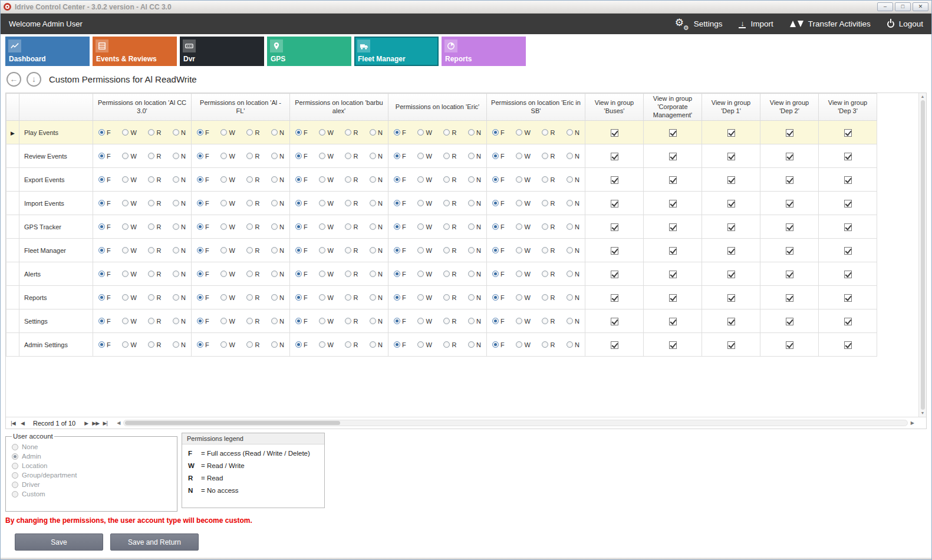 The width and height of the screenshot is (932, 560). I want to click on row-label: Import Events, so click(57, 203).